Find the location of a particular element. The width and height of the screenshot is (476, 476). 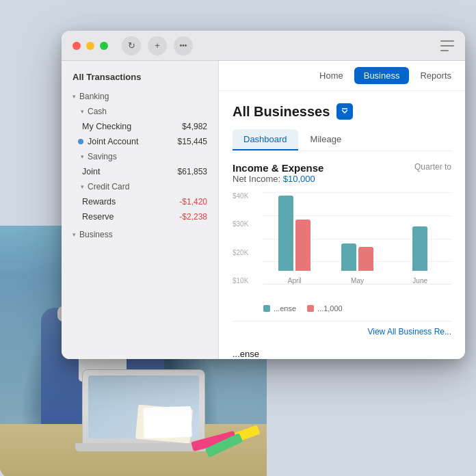

businesses-dropdown is located at coordinates (345, 111).